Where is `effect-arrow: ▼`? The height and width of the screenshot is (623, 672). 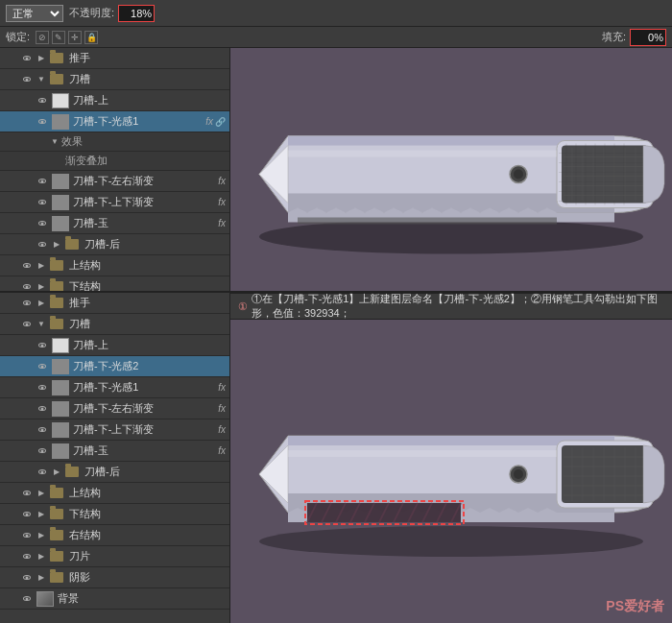 effect-arrow: ▼ is located at coordinates (55, 142).